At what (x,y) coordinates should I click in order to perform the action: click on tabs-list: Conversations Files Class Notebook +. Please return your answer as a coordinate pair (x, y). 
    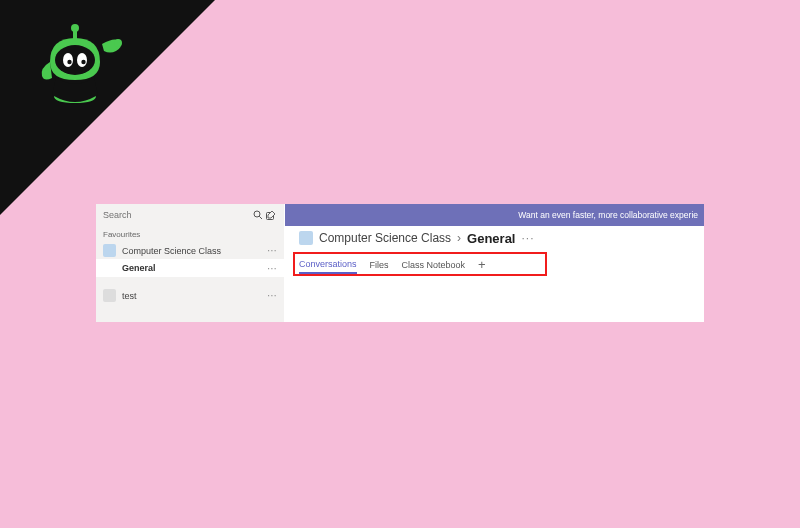
    Looking at the image, I should click on (502, 265).